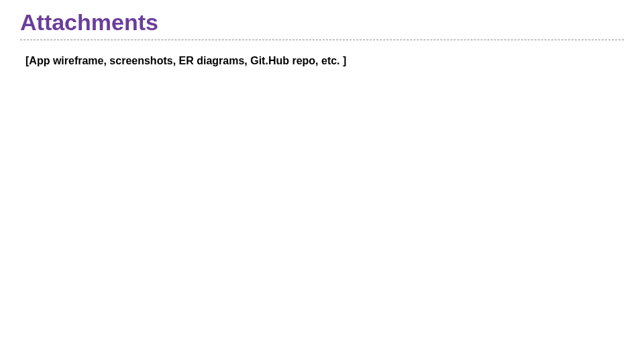 Image resolution: width=644 pixels, height=362 pixels. I want to click on placeholder-text: [App wireframe, screenshots, ER diagrams…, so click(325, 61).